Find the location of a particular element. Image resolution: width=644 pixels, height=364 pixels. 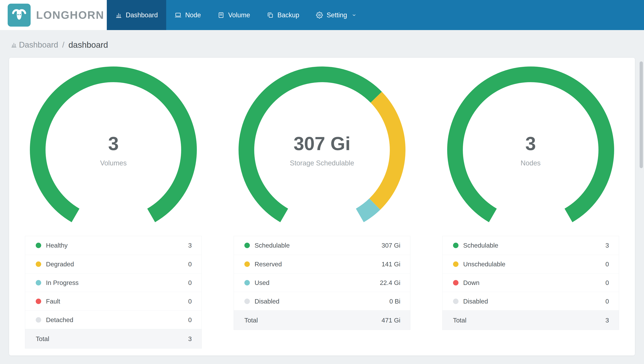

storage-gauge-center: 307 Gi Storage Schedulable is located at coordinates (322, 150).